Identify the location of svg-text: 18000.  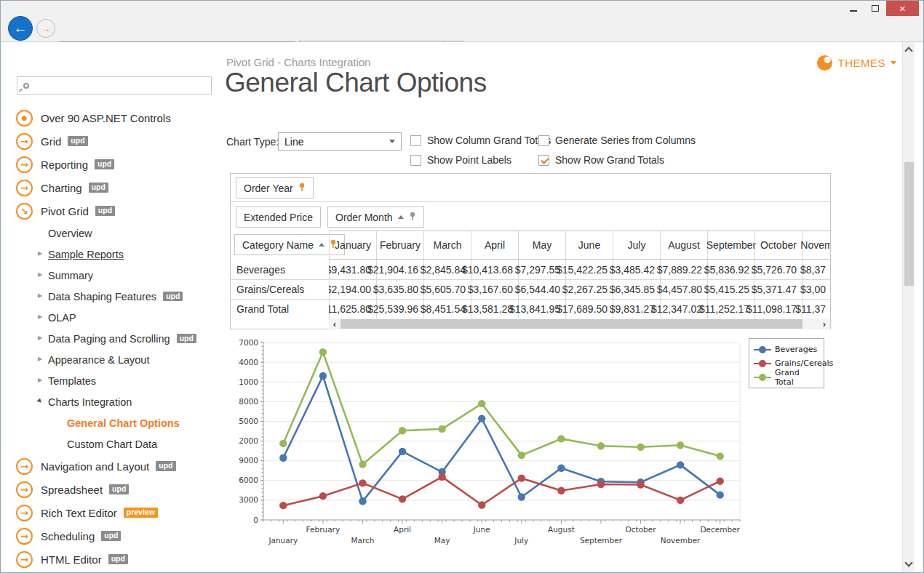
(248, 401).